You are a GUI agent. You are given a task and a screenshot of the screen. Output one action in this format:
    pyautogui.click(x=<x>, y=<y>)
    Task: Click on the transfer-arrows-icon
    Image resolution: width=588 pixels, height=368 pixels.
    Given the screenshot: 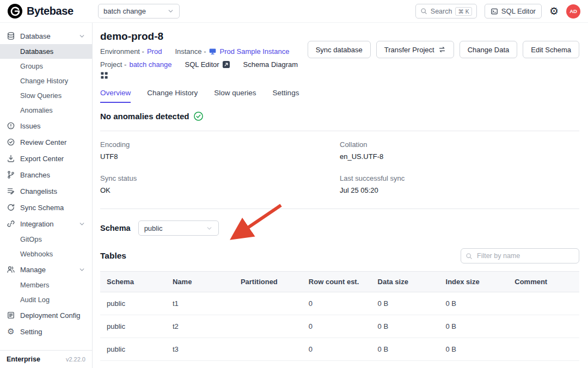 What is the action you would take?
    pyautogui.click(x=442, y=50)
    